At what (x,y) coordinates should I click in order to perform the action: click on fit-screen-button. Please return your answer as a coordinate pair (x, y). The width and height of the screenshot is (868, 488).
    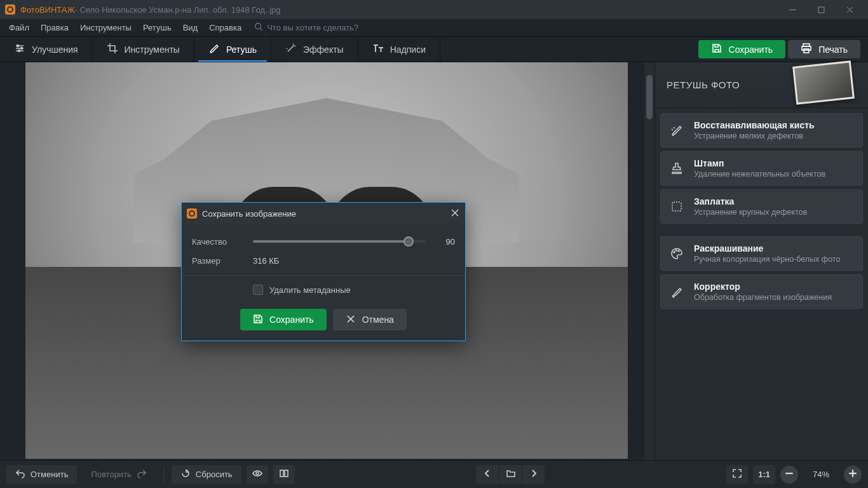
    Looking at the image, I should click on (737, 475).